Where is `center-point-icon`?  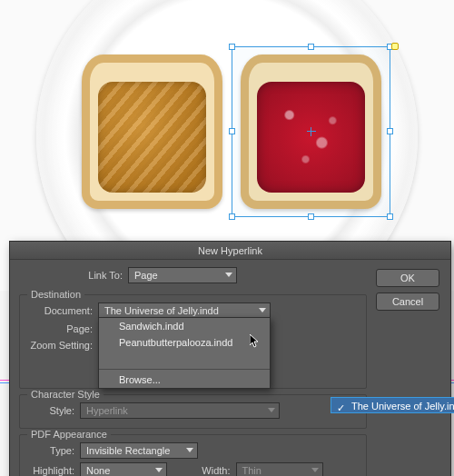
center-point-icon is located at coordinates (311, 132).